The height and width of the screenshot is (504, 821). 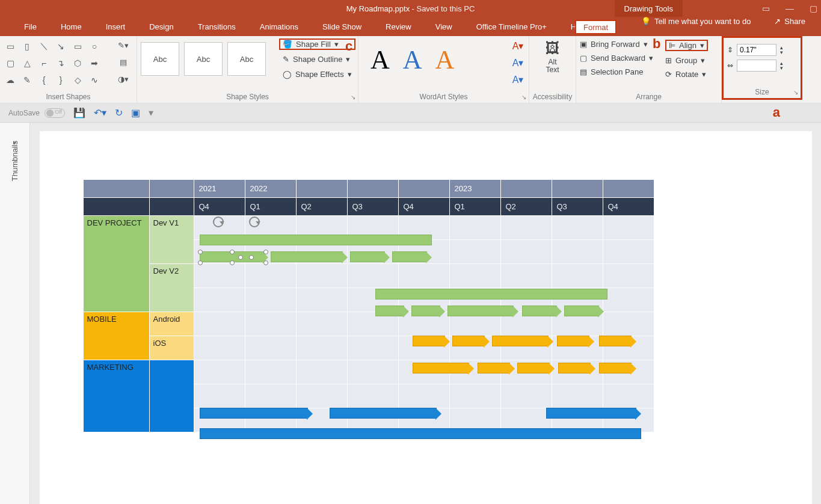 What do you see at coordinates (15, 313) in the screenshot?
I see `thumbnails-panel: ▸ Thumbnails` at bounding box center [15, 313].